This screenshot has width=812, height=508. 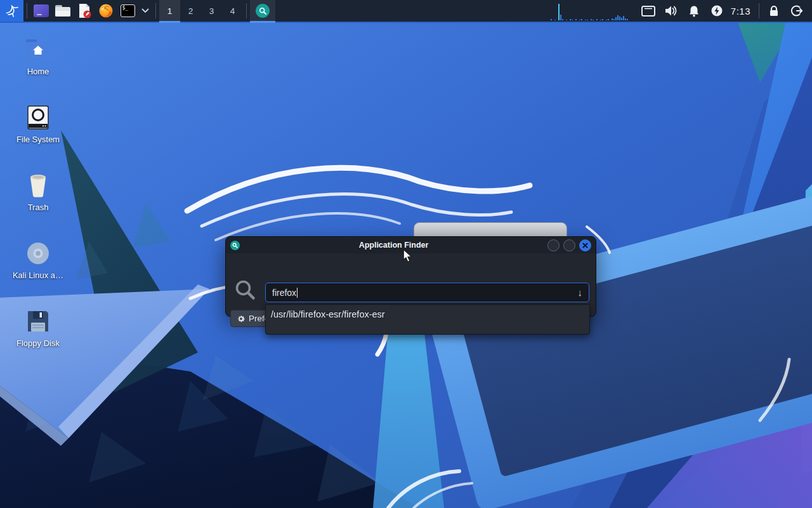 What do you see at coordinates (570, 245) in the screenshot?
I see `maximize-button` at bounding box center [570, 245].